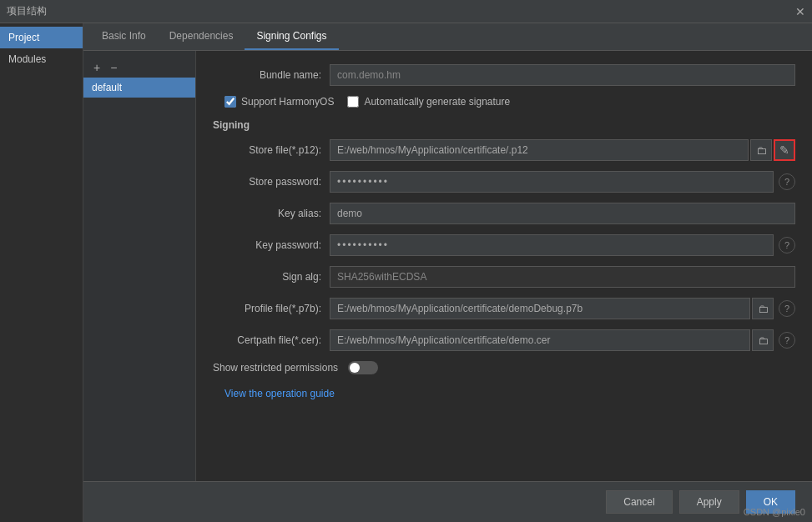  What do you see at coordinates (280, 368) in the screenshot?
I see `show-restricted-label: Show restricted permissions` at bounding box center [280, 368].